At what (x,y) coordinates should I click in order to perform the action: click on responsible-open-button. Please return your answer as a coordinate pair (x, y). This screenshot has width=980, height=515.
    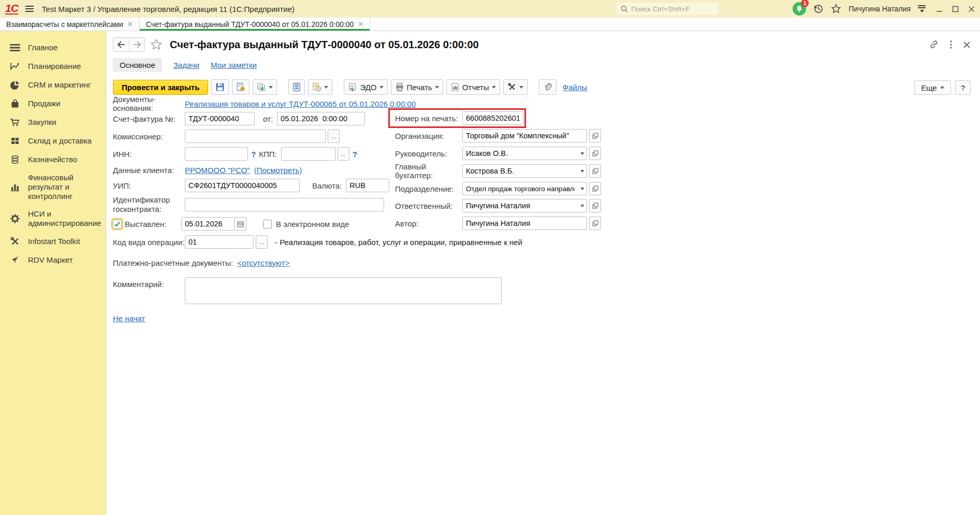
    Looking at the image, I should click on (595, 206).